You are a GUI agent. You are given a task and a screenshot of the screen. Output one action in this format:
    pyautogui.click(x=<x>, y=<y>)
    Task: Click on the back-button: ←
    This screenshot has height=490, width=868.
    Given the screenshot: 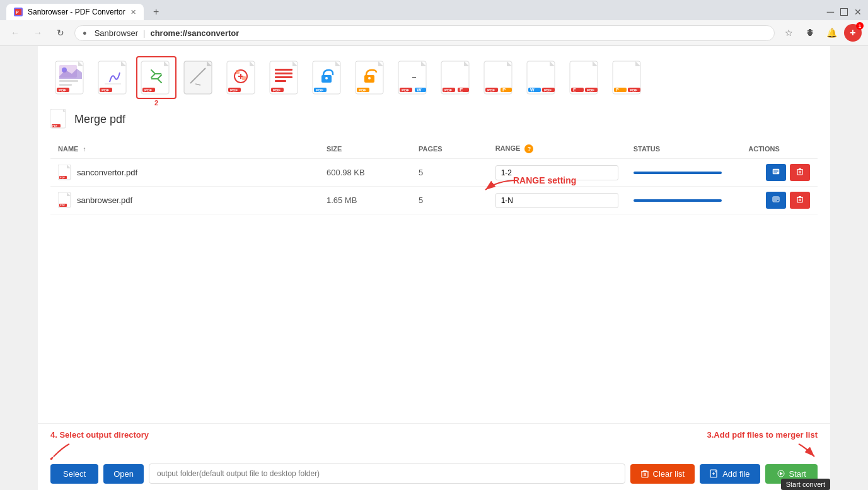 What is the action you would take?
    pyautogui.click(x=15, y=33)
    